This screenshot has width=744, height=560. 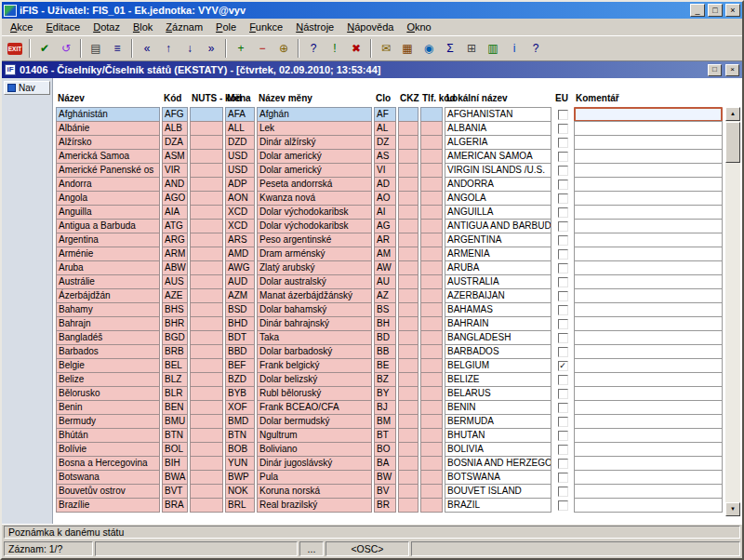 What do you see at coordinates (108, 407) in the screenshot?
I see `cell-nazev: Benin` at bounding box center [108, 407].